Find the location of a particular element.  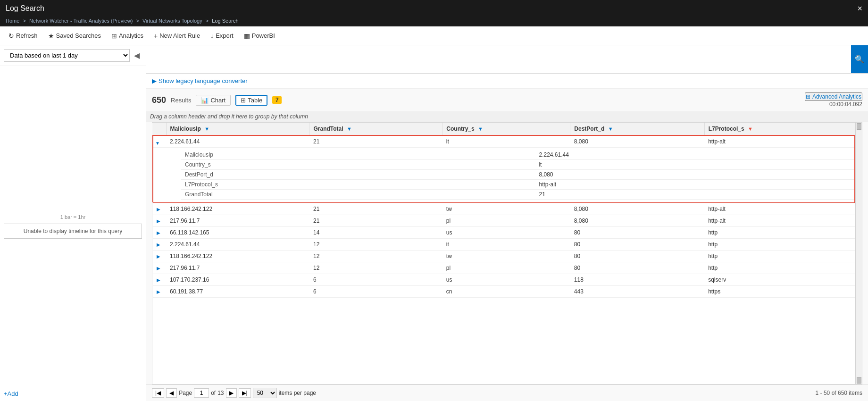

table-row: ▶ 60.191.38.77 6 cn 443 https is located at coordinates (504, 292).